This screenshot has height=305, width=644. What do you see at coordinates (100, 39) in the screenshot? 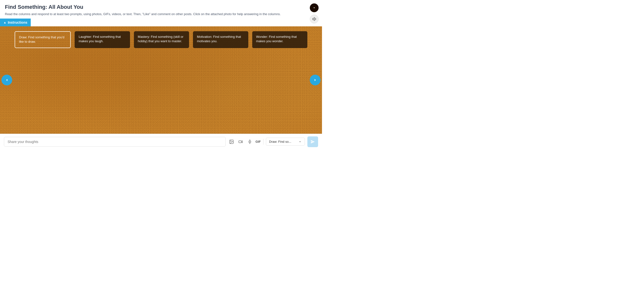
I see `card-laughter-label: Laughter: Find something that makes you …` at bounding box center [100, 39].